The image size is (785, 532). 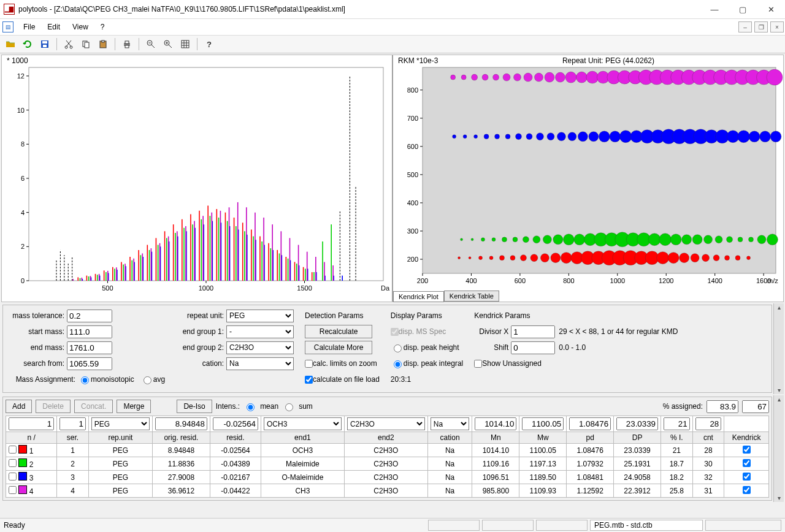 I want to click on disp-ph-label: disp. peak height, so click(x=432, y=348).